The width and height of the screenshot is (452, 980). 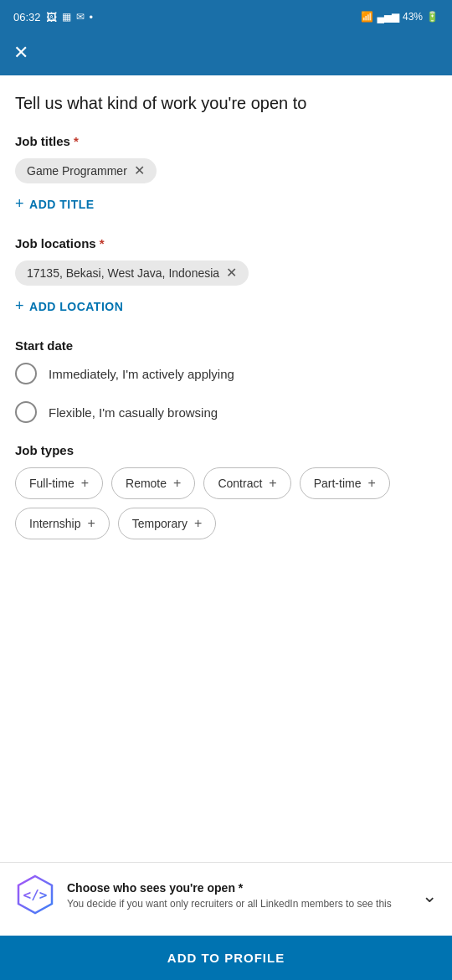 I want to click on status-right: 📶 ▄▅▆ 43% 🔋, so click(x=400, y=17).